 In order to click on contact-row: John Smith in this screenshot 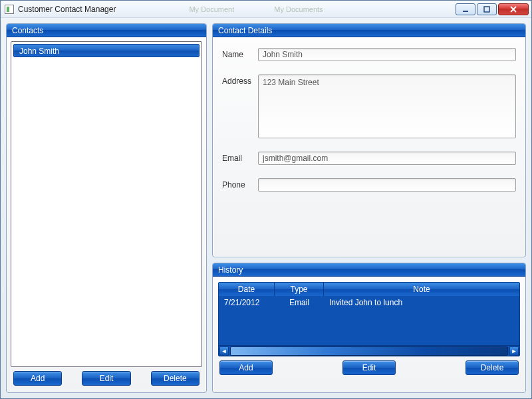, I will do `click(106, 51)`.